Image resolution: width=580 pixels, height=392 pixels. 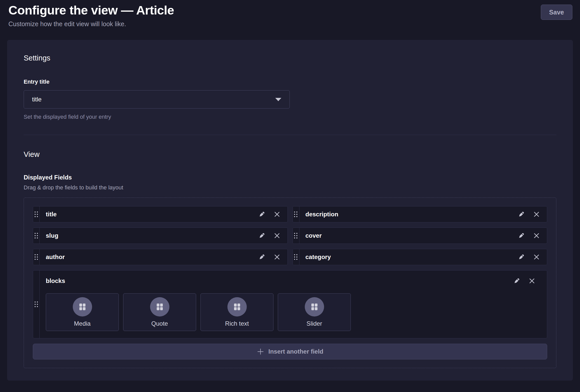 What do you see at coordinates (408, 257) in the screenshot?
I see `field-row-label: category` at bounding box center [408, 257].